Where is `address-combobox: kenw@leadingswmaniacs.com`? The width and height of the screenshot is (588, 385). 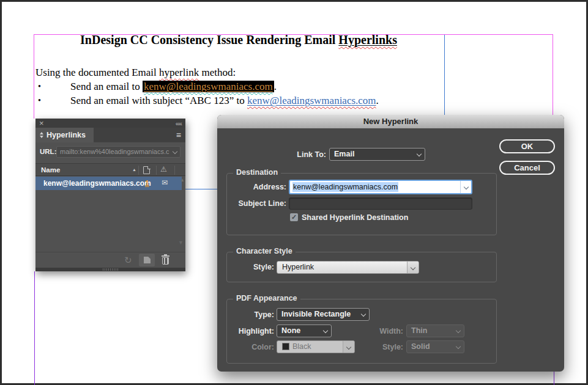 address-combobox: kenw@leadingswmaniacs.com is located at coordinates (381, 187).